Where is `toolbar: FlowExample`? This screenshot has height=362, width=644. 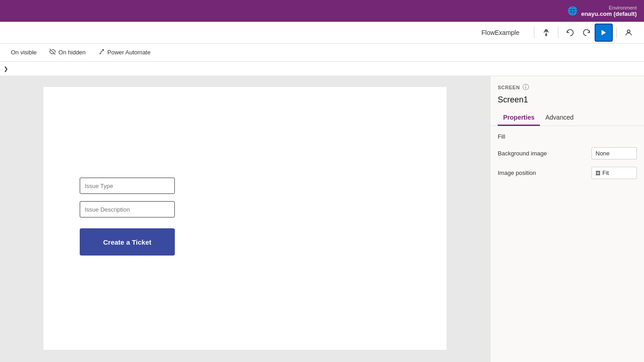 toolbar: FlowExample is located at coordinates (322, 33).